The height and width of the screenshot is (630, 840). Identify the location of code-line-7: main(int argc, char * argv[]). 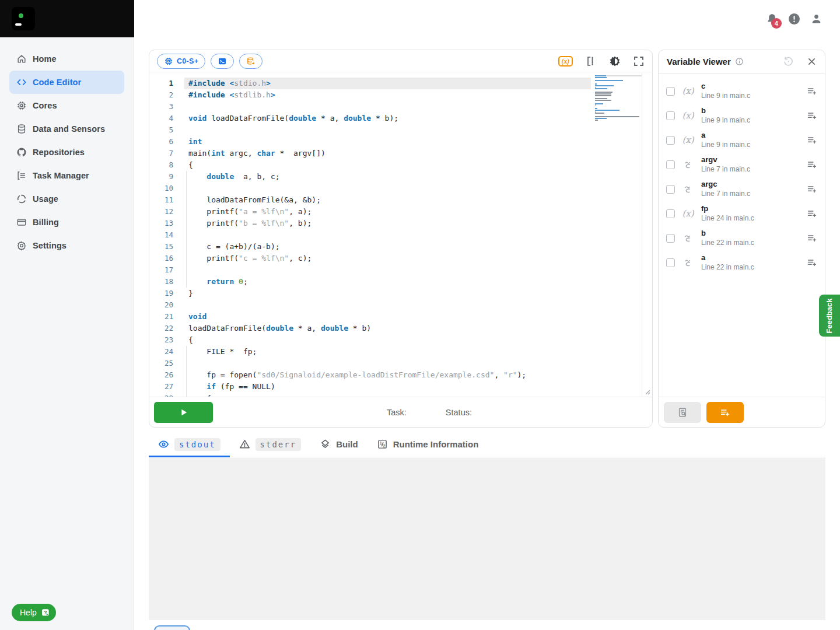
(357, 153).